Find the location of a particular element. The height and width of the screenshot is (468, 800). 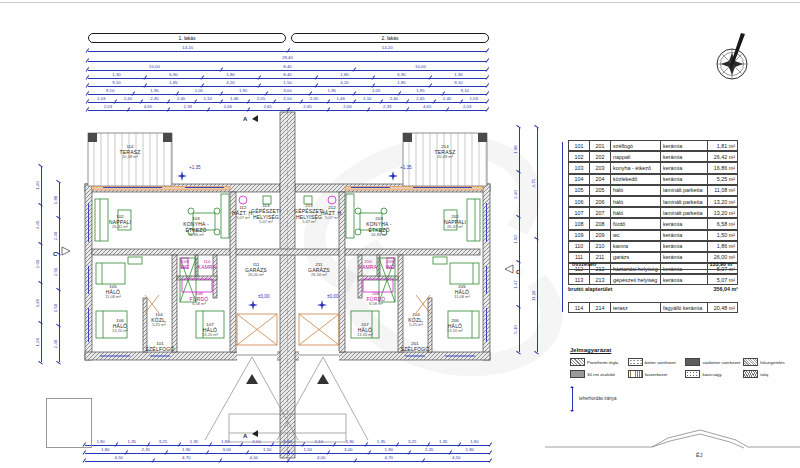

insulation-swatch is located at coordinates (750, 362).